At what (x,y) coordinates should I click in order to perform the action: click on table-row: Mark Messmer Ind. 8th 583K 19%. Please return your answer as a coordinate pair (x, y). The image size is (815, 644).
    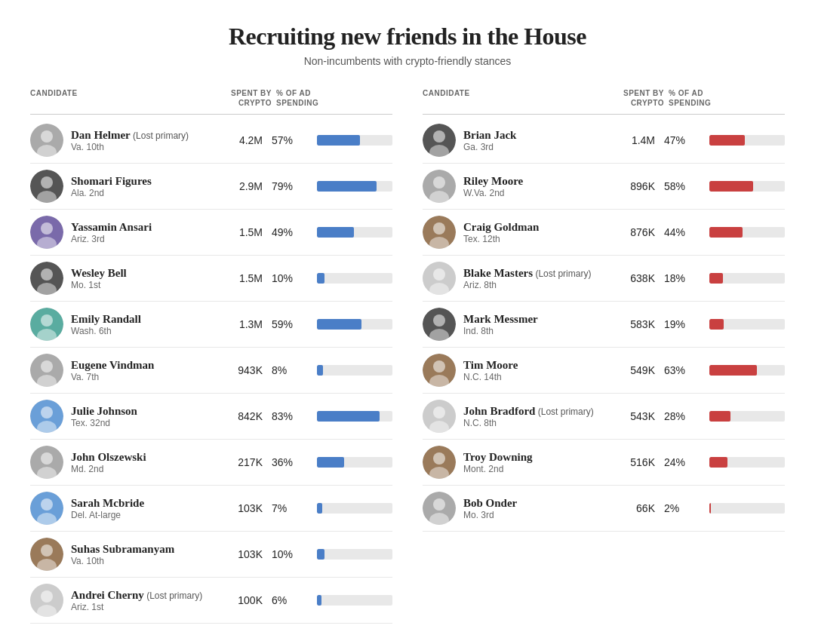
    Looking at the image, I should click on (604, 324).